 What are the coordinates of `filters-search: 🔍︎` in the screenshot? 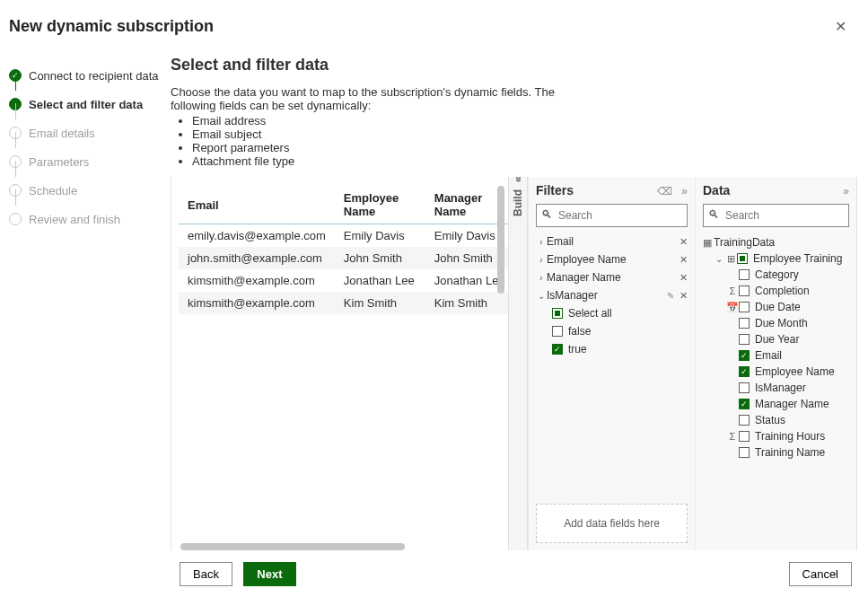 It's located at (612, 215).